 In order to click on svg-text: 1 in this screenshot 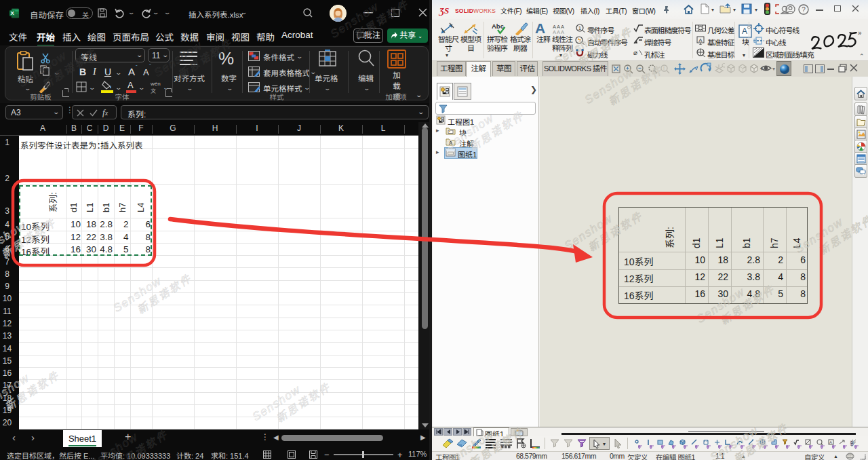, I will do `click(580, 28)`.